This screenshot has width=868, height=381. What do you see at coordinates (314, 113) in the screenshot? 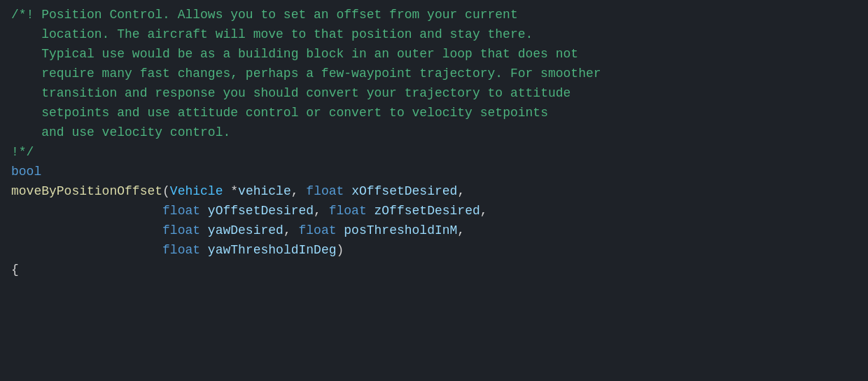
I see `token: or` at bounding box center [314, 113].